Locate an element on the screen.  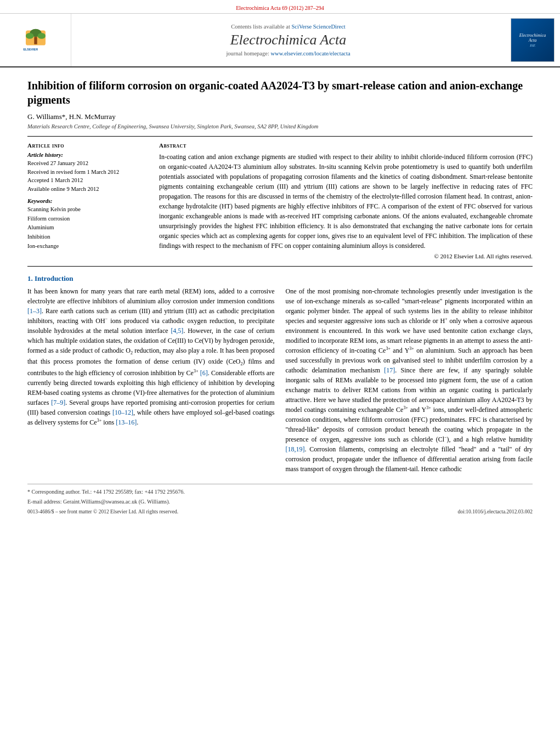
keyword-3: Aluminium is located at coordinates (88, 228).